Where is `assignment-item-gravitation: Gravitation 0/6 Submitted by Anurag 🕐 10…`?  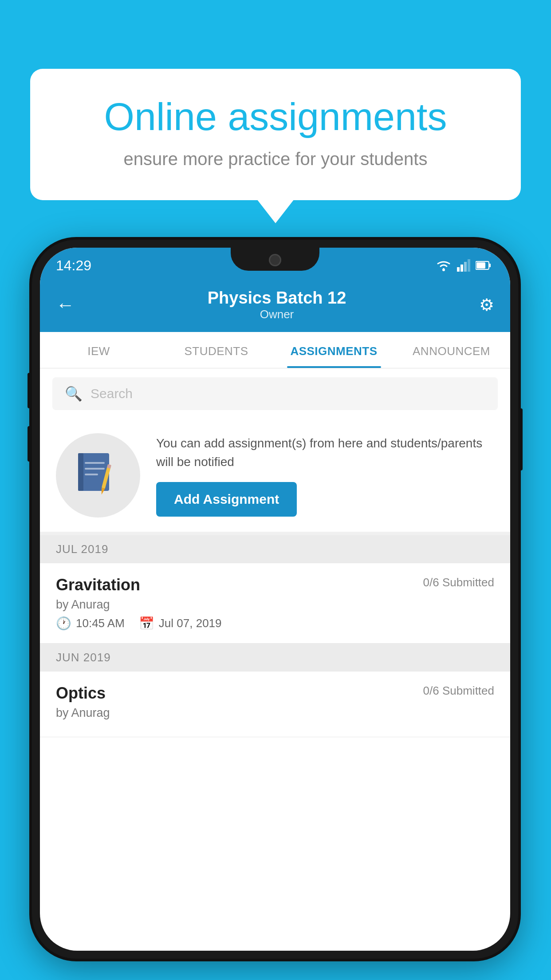
assignment-item-gravitation: Gravitation 0/6 Submitted by Anurag 🕐 10… is located at coordinates (275, 604).